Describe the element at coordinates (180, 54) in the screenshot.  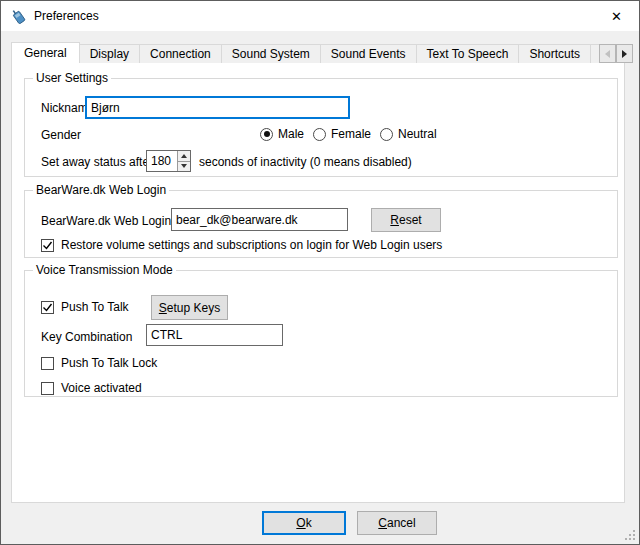
I see `tab-connection: Connection` at that location.